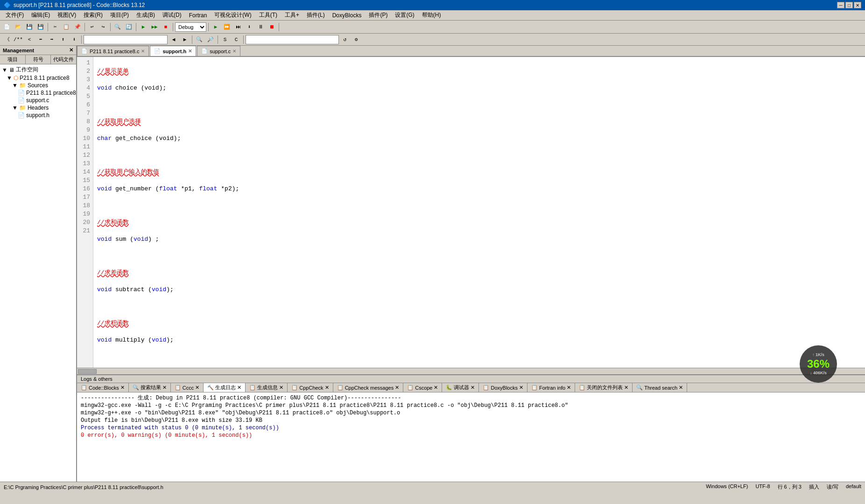  I want to click on logs-tab-doxyblocks-close: ✕, so click(521, 387).